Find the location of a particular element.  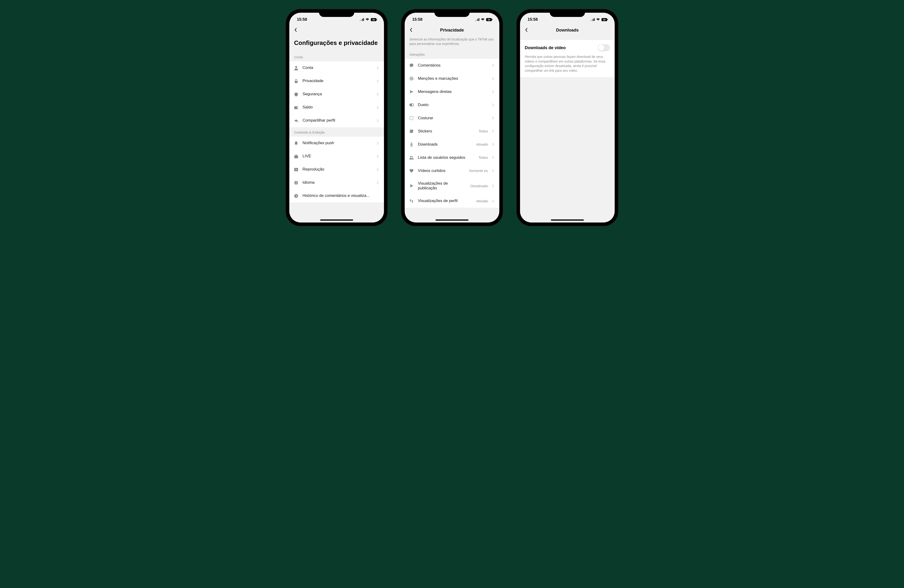

phone-frame-3: 15:58 58 Downloads Downloads de vídeo Pe… is located at coordinates (567, 118).